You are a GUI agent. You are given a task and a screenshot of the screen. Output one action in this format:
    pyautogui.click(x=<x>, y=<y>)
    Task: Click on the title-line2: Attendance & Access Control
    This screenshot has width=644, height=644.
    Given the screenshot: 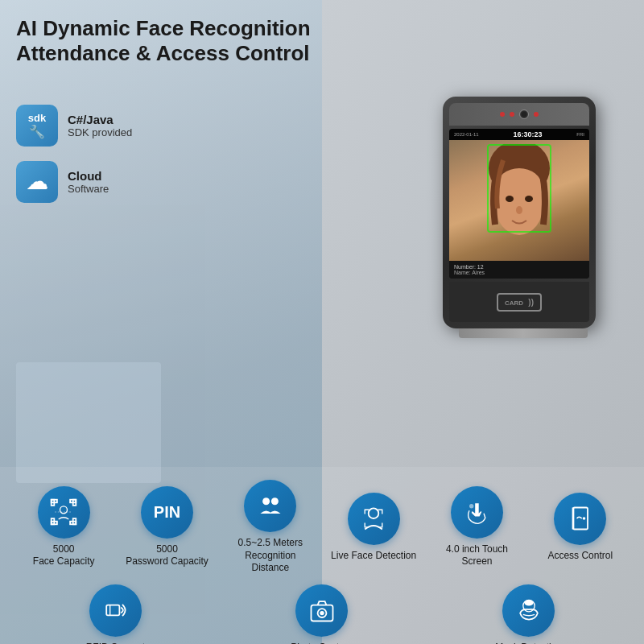 What is the action you would take?
    pyautogui.click(x=163, y=53)
    